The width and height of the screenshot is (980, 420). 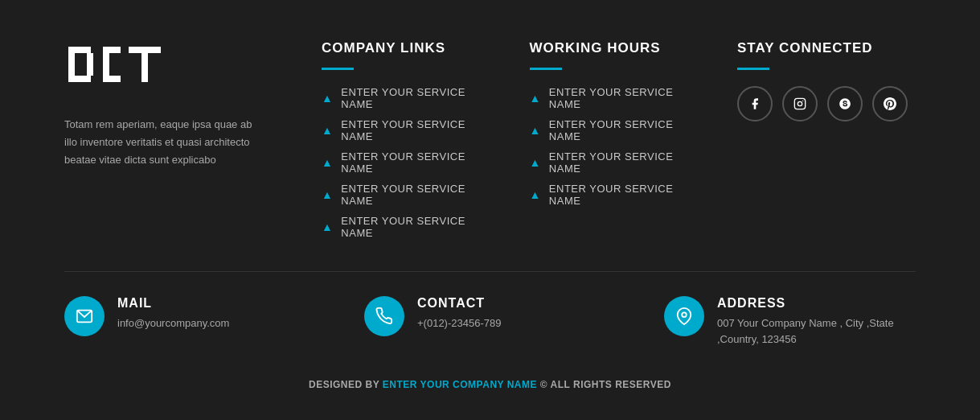 What do you see at coordinates (535, 98) in the screenshot?
I see `pin-icon-wh-1: ▲` at bounding box center [535, 98].